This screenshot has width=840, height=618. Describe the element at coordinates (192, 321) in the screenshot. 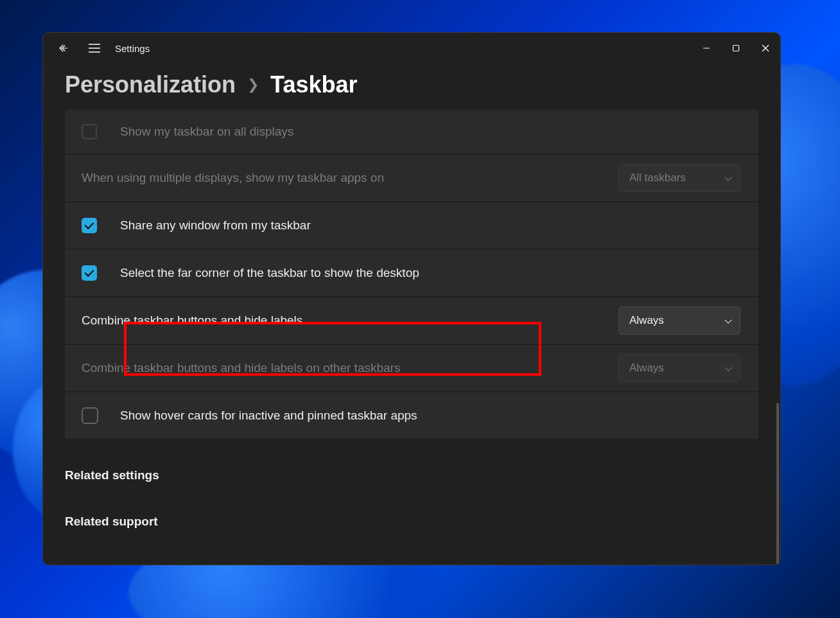

I see `label-combine-main: Combine taskbar buttons and hide labels` at that location.